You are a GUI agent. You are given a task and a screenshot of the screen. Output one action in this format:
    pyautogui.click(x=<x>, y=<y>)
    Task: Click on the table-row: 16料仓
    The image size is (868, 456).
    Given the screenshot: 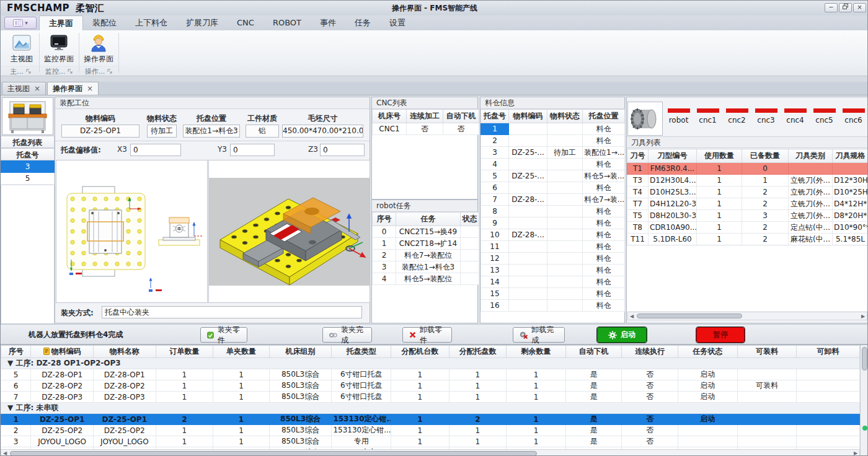 What is the action you would take?
    pyautogui.click(x=553, y=306)
    